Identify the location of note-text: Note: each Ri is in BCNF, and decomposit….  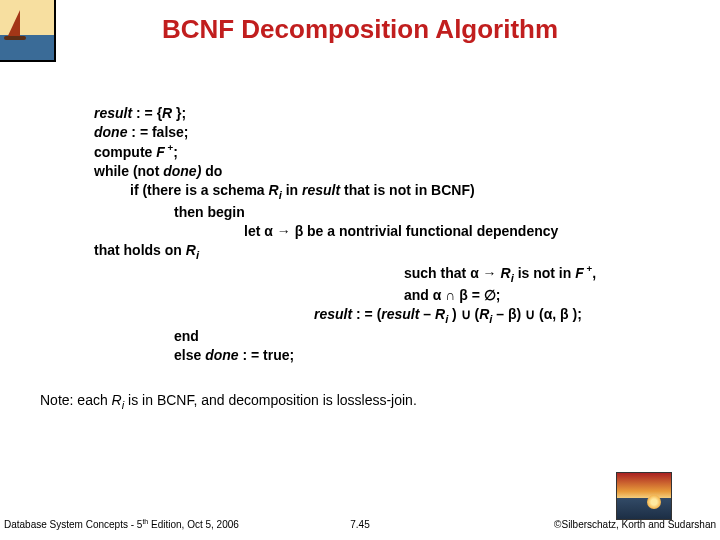
(228, 402).